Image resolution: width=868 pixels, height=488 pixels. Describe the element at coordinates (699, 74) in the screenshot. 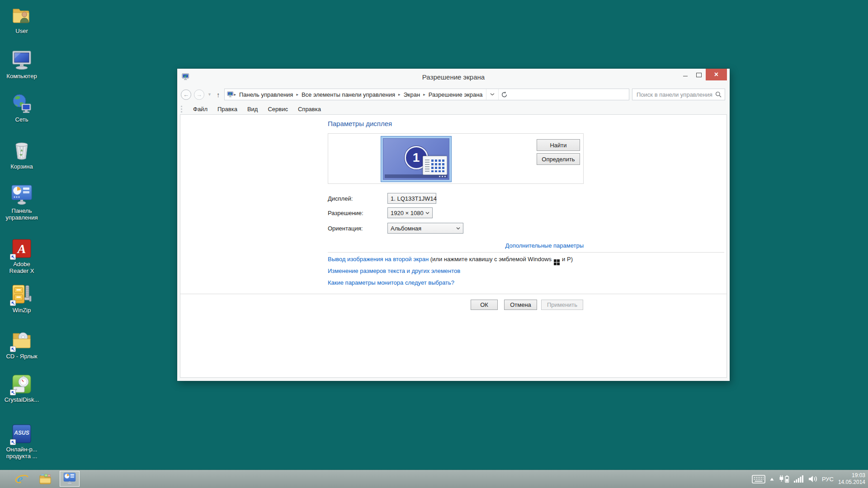

I see `maximize-button` at that location.